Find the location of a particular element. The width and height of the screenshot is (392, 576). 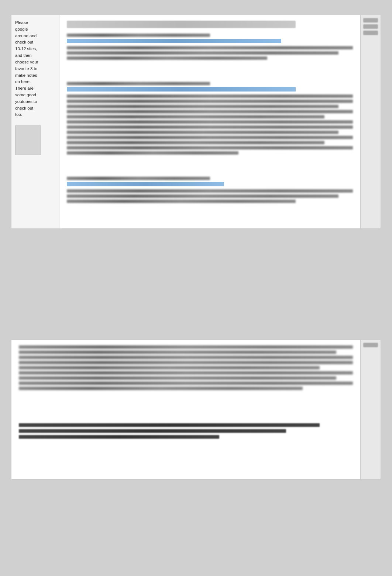

sidebar-instructions: Please google around and check out 10-12… is located at coordinates (35, 122).